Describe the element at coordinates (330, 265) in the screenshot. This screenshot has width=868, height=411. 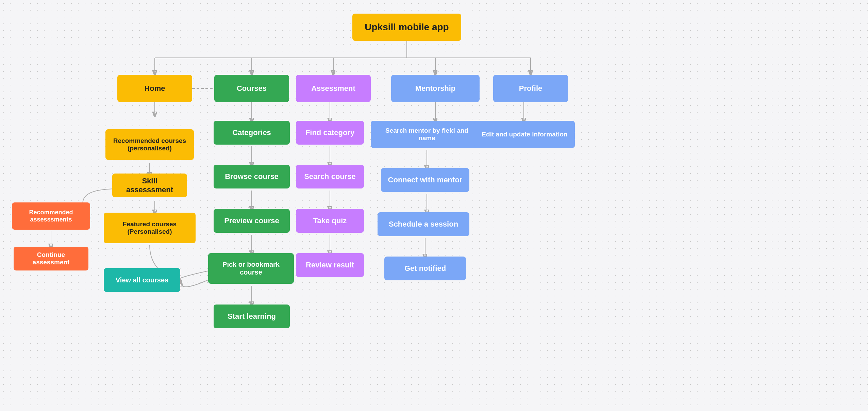
I see `review-result-node: Review result` at that location.